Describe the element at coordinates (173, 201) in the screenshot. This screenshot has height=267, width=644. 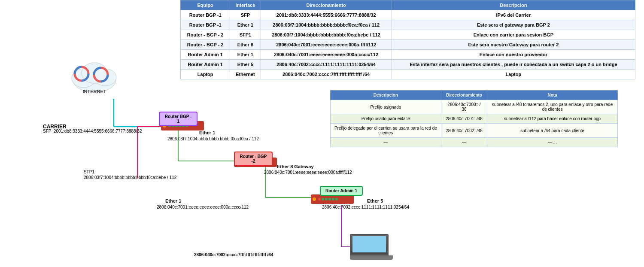
I see `ether1-bgp2-label: Ether 1` at that location.